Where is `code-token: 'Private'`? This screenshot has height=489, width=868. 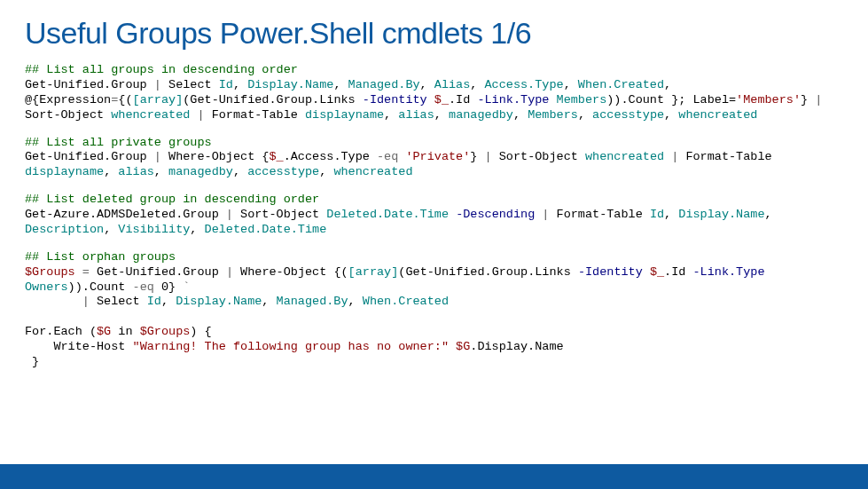
code-token: 'Private' is located at coordinates (438, 156).